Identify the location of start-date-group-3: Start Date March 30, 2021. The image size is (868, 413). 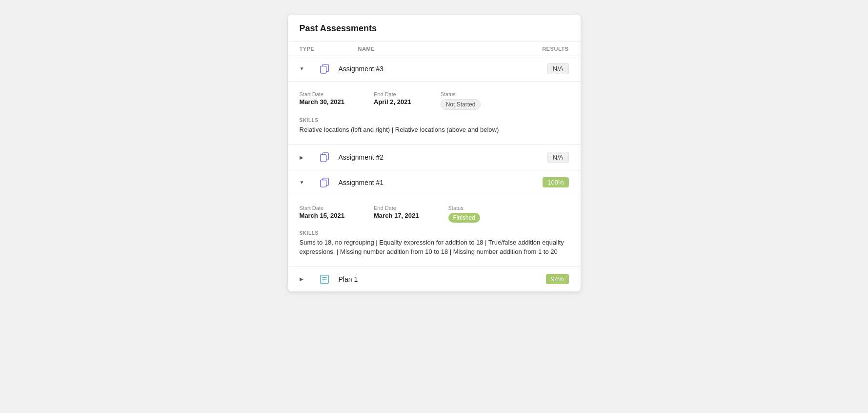
(322, 101).